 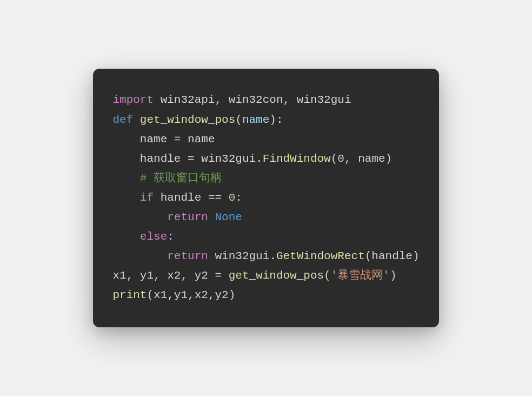 What do you see at coordinates (252, 159) in the screenshot?
I see `code-line-4: handle = win32gui.FindWindow(0, name)` at bounding box center [252, 159].